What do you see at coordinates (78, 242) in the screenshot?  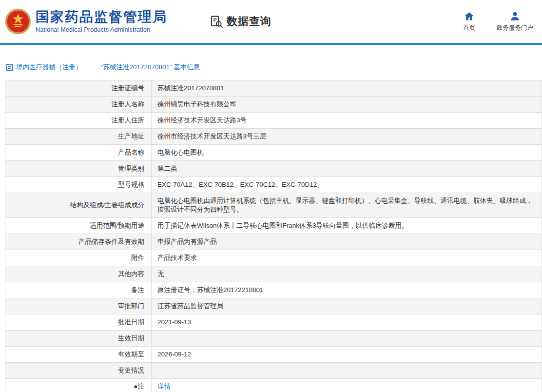 I see `row-label: 产品储存条件及有效期` at bounding box center [78, 242].